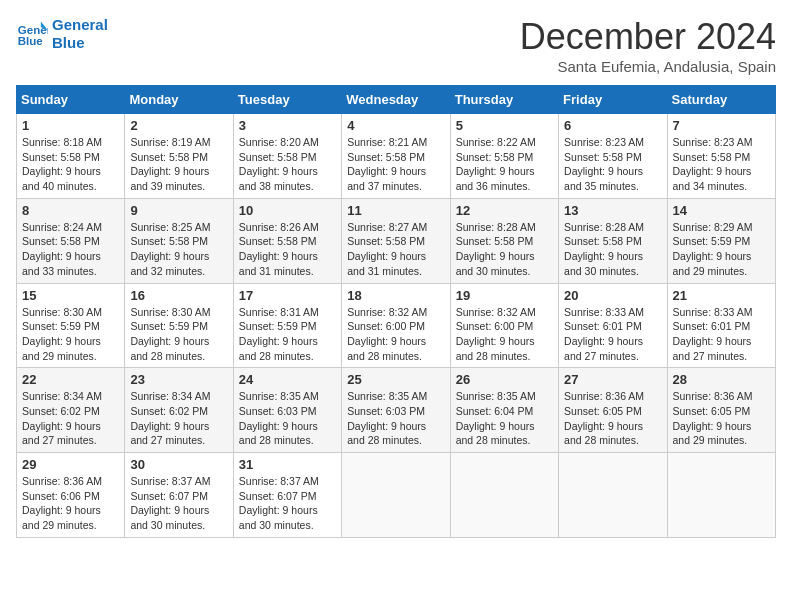  Describe the element at coordinates (648, 37) in the screenshot. I see `month-title: December 2024` at that location.